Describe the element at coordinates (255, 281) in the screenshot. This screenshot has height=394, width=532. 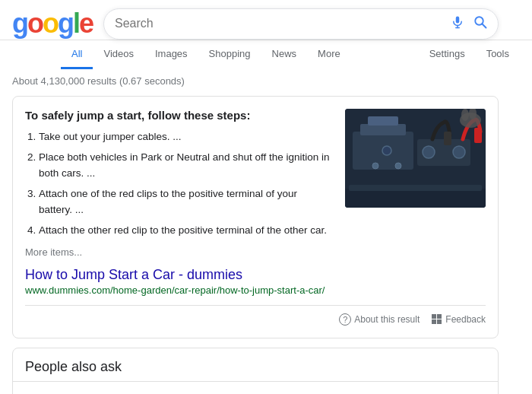
I see `result-link: How to Jump Start a Car - dummies www.du…` at that location.